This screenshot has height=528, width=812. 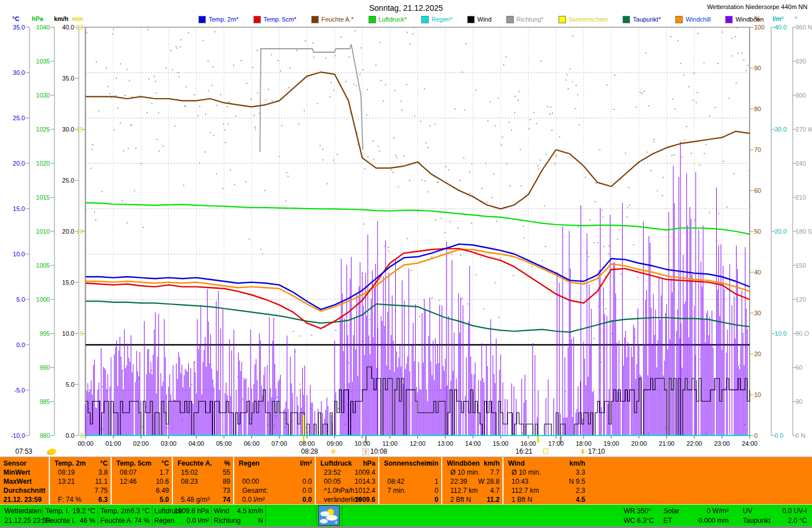 What do you see at coordinates (17, 472) in the screenshot?
I see `table-row-label: MinWert` at bounding box center [17, 472].